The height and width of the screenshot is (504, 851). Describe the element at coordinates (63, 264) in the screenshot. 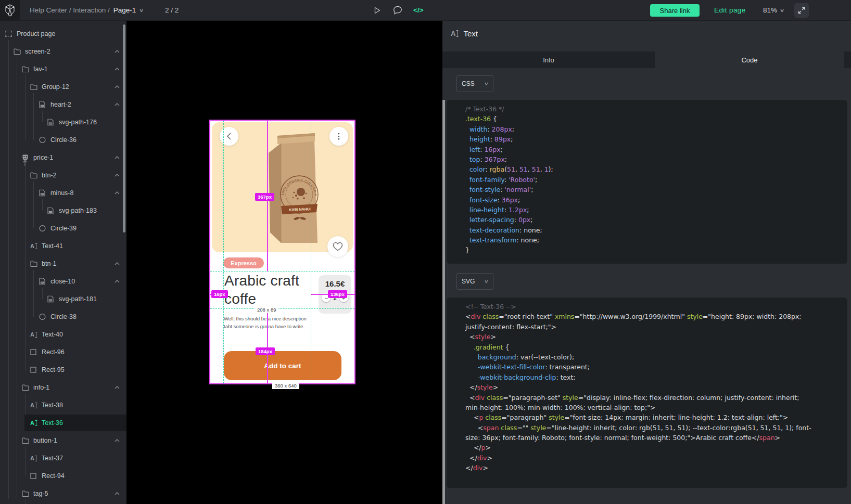

I see `layer-row-btn-1: btn-1` at that location.